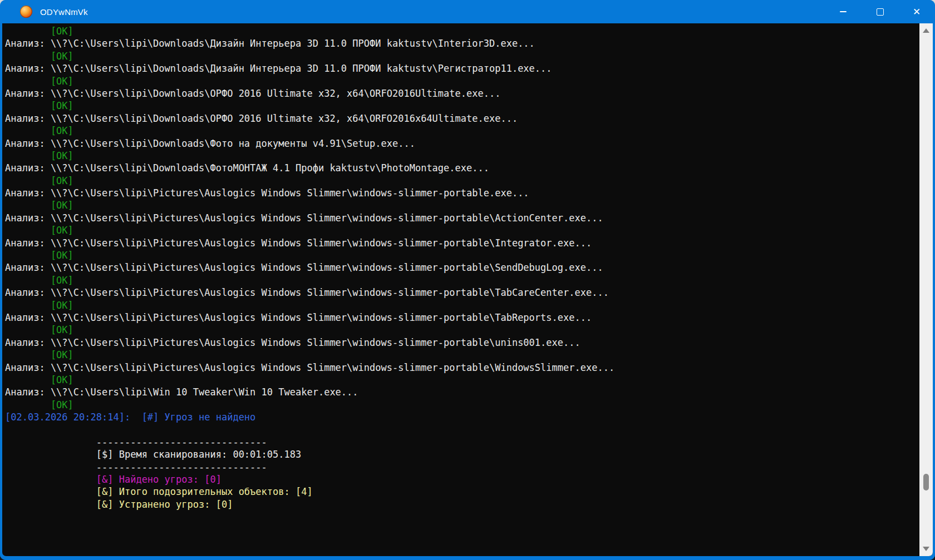 The image size is (935, 560). Describe the element at coordinates (461, 417) in the screenshot. I see `console-line: [02.03.2026 20:28:14]: [#] Угроз не найд…` at that location.